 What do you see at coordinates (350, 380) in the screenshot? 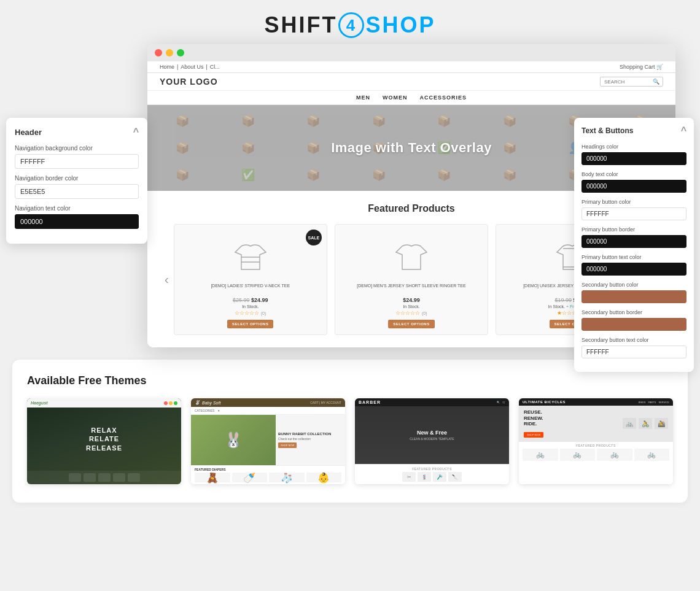
I see `themes-section-title: Available Free Themes` at bounding box center [350, 380].